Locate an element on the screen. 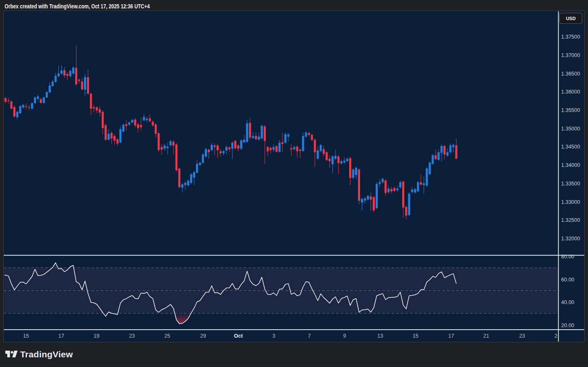 The image size is (588, 367). svg-text: 7 is located at coordinates (310, 336).